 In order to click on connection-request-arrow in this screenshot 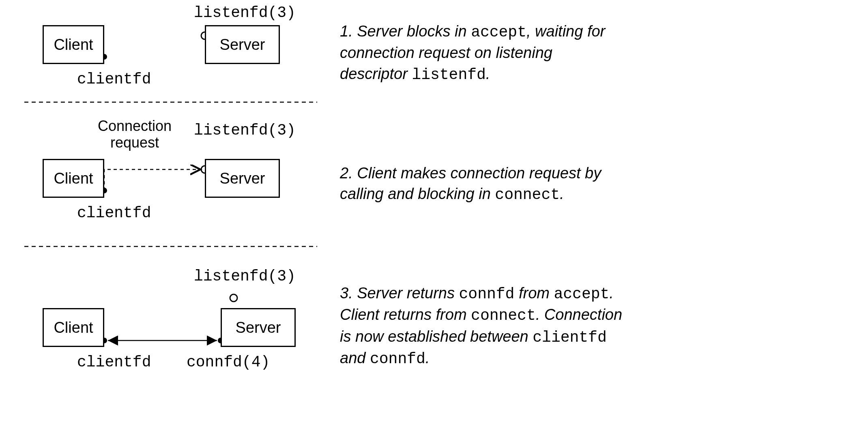, I will do `click(153, 180)`.